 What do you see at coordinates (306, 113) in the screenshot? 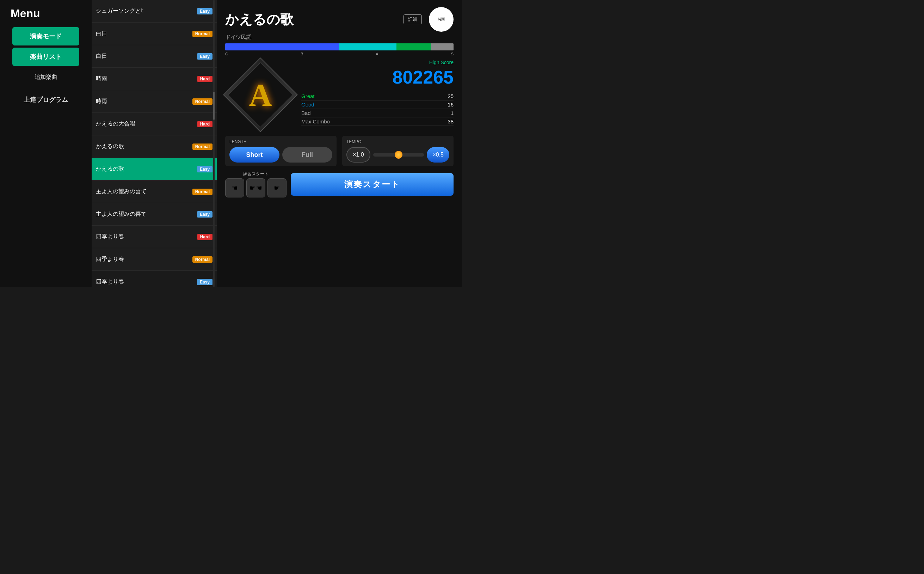
I see `label-bad: Bad` at bounding box center [306, 113].